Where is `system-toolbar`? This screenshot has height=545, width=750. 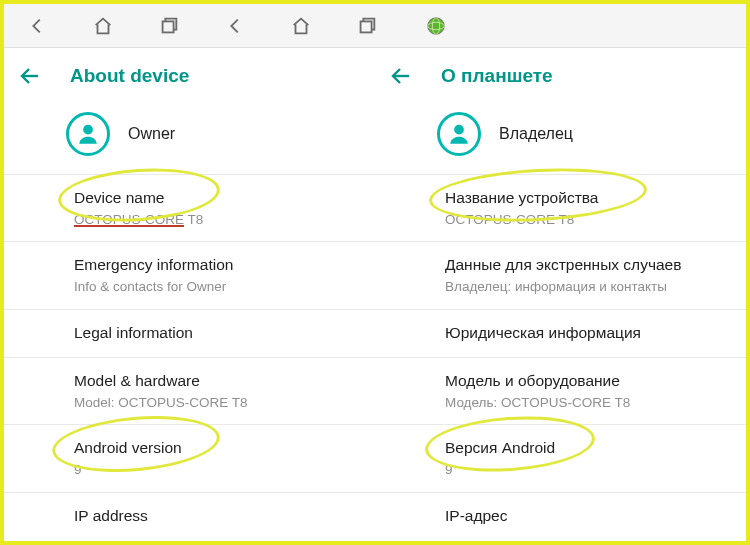
system-toolbar is located at coordinates (375, 26).